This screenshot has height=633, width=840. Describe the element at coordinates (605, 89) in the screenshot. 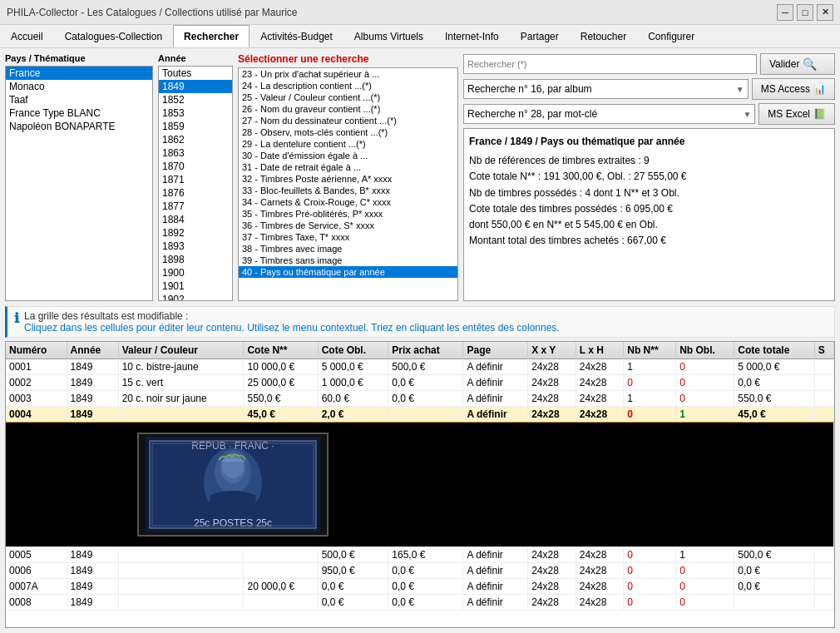

I see `album-dropdown: Recherche n° 16, par album ▼` at that location.